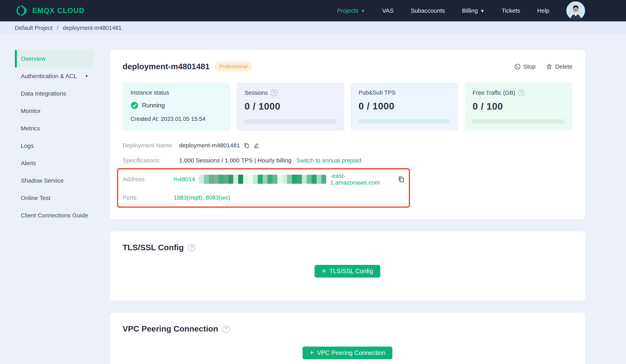  Describe the element at coordinates (404, 107) in the screenshot. I see `pubsub-tps-card: Pub&Sub TPS 0 / 1000` at that location.